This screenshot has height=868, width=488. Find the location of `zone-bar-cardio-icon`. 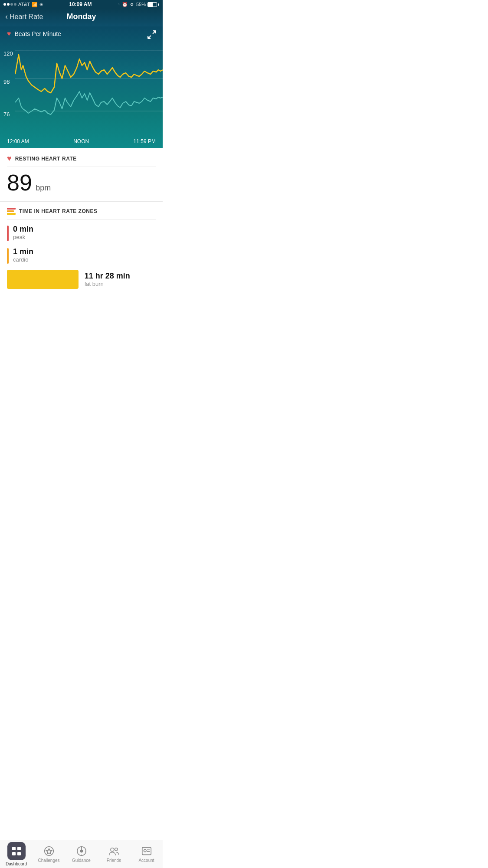

zone-bar-cardio-icon is located at coordinates (10, 211).